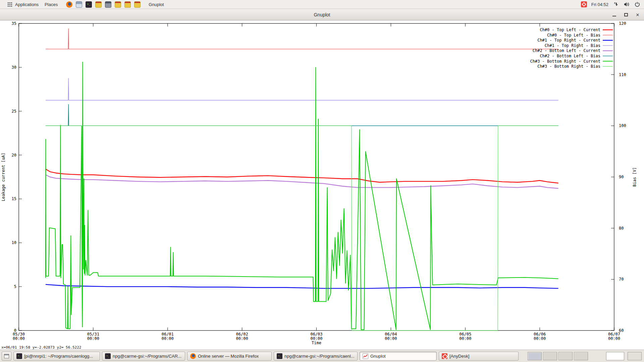 The width and height of the screenshot is (644, 362). I want to click on window-title: Gnuplot, so click(322, 15).